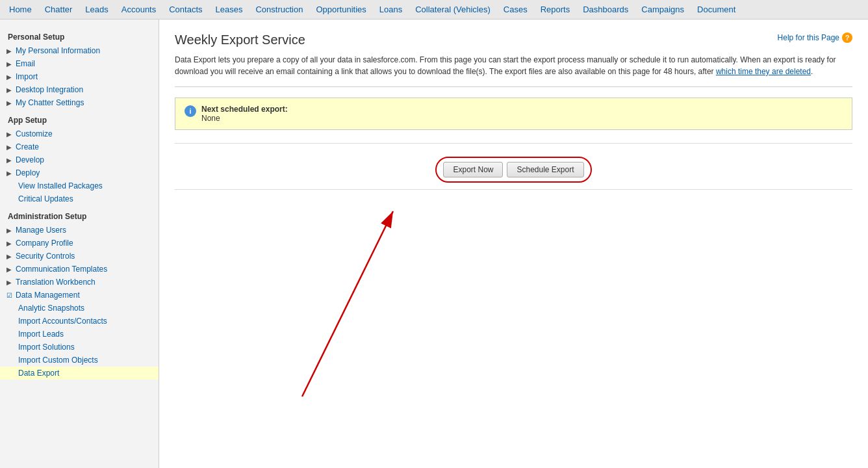 This screenshot has height=468, width=868. Describe the element at coordinates (25, 64) in the screenshot. I see `sidebar-label: Email` at that location.